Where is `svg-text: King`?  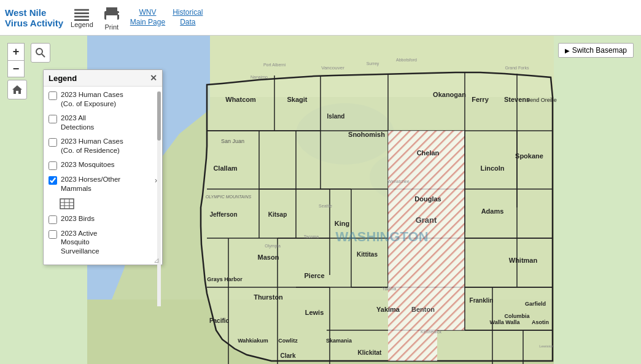
svg-text: King is located at coordinates (342, 223).